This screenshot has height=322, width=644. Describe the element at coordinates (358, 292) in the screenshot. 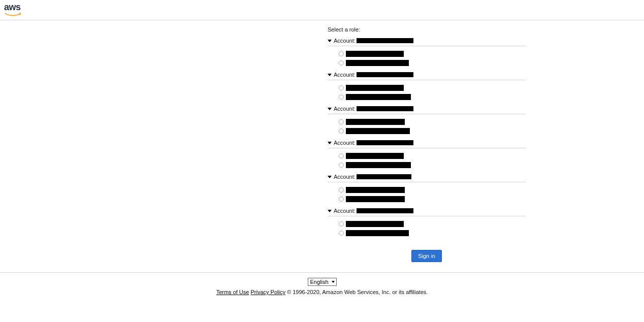

I see `copyright-text: © 1996-2020, Amazon Web Services, Inc. o…` at that location.